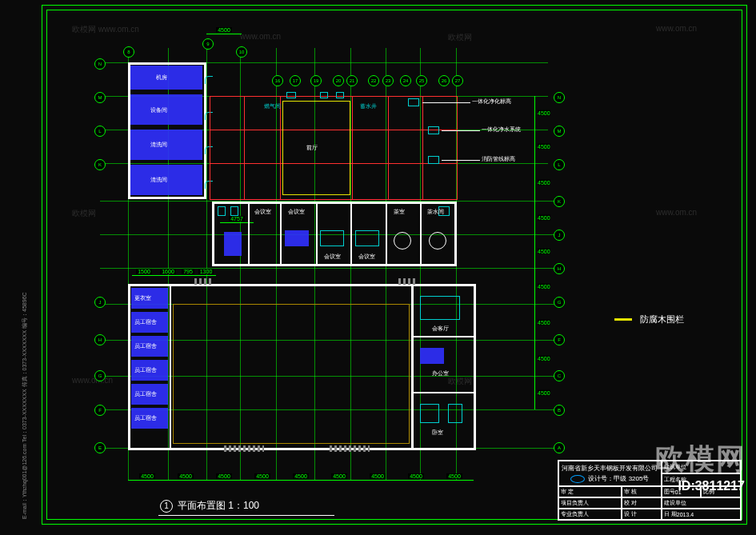 Image resolution: width=756 pixels, height=535 pixels. Describe the element at coordinates (501, 130) in the screenshot. I see `equip-label: 一体化净水系统` at that location.